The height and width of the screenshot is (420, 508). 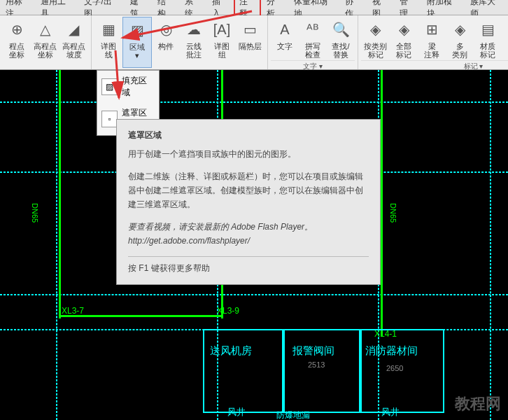 I want to click on room2: 报警阀间, so click(x=313, y=351).